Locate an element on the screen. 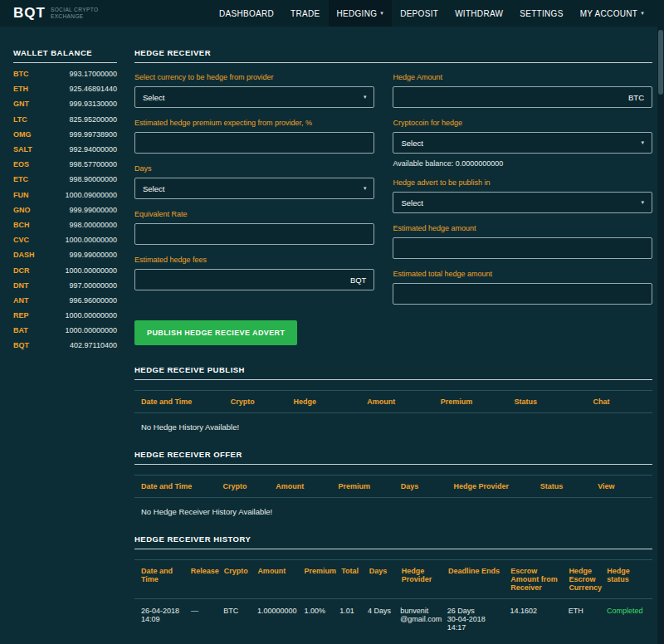 This screenshot has width=664, height=644. wallet-row: ANT996.96000000 is located at coordinates (65, 300).